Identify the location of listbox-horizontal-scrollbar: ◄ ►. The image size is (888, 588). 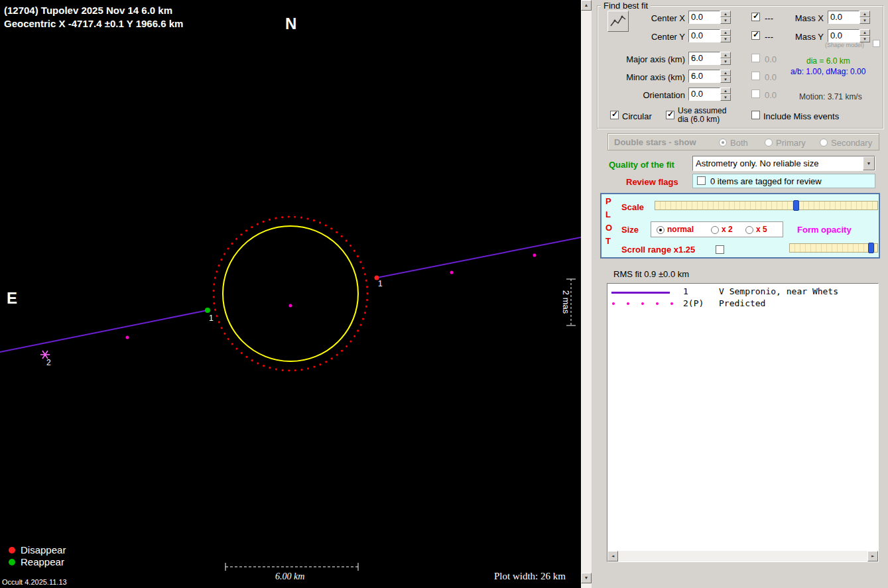
(743, 556).